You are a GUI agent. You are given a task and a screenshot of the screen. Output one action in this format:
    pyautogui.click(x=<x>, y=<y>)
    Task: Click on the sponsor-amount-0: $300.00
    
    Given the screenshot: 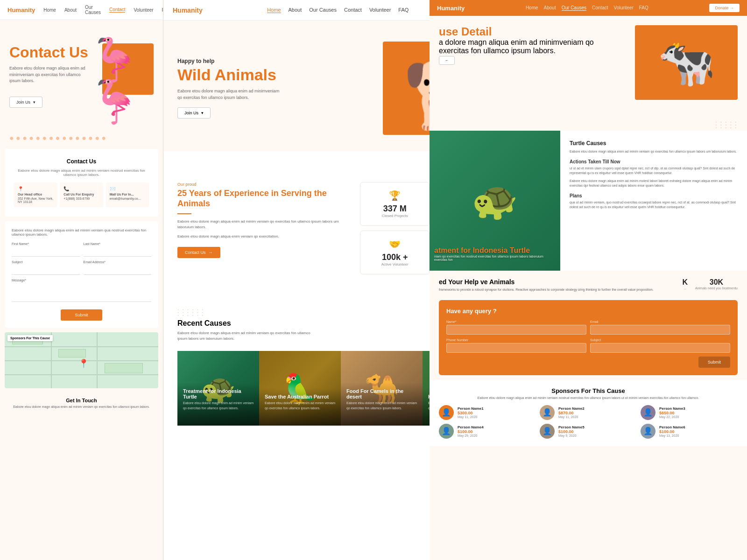 What is the action you would take?
    pyautogui.click(x=471, y=413)
    